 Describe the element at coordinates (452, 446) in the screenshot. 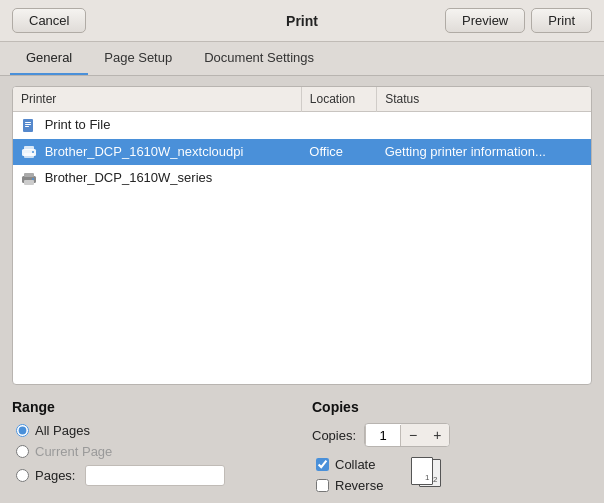

I see `copies-section: Copies Copies: 1 − + Collate Re` at that location.